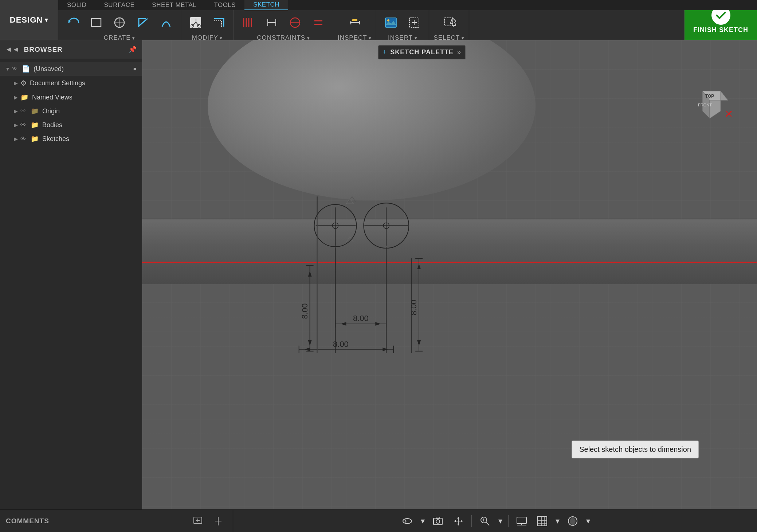 The width and height of the screenshot is (757, 532). What do you see at coordinates (135, 69) in the screenshot?
I see `root-settings-icon: ●` at bounding box center [135, 69].